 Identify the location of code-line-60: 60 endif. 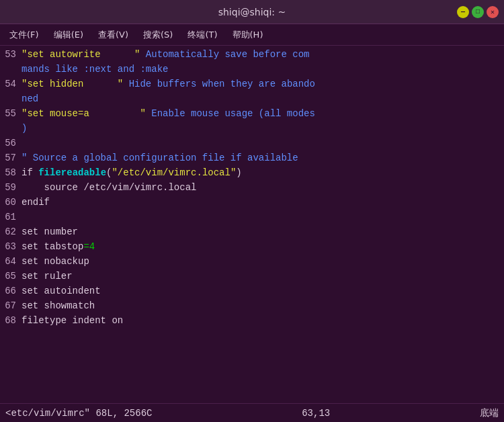
(252, 202).